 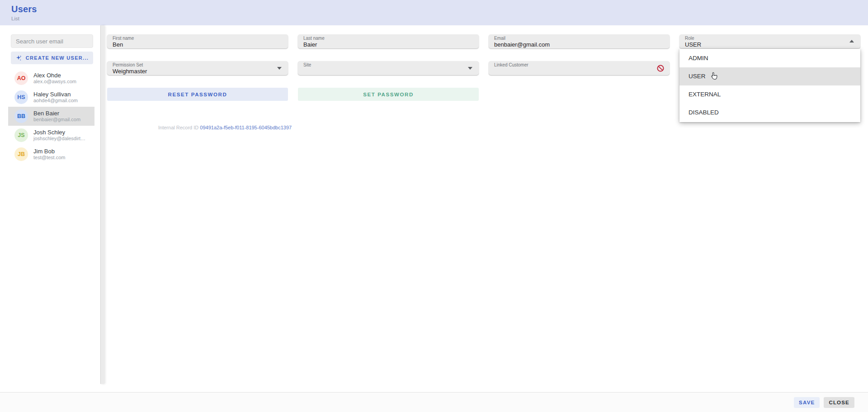 I want to click on field-label: Last name, so click(x=388, y=38).